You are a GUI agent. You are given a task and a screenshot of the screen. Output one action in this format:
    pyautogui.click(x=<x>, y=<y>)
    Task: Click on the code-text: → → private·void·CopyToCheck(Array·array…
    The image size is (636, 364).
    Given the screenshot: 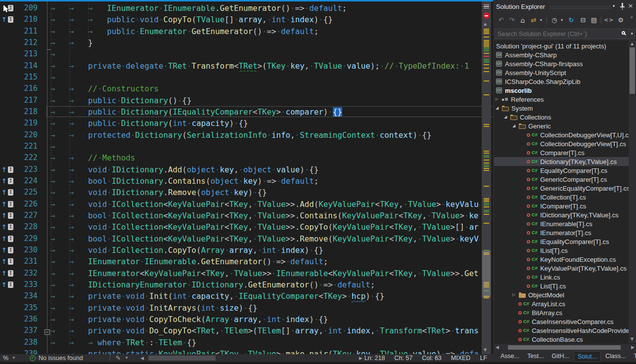 What is the action you would take?
    pyautogui.click(x=265, y=319)
    